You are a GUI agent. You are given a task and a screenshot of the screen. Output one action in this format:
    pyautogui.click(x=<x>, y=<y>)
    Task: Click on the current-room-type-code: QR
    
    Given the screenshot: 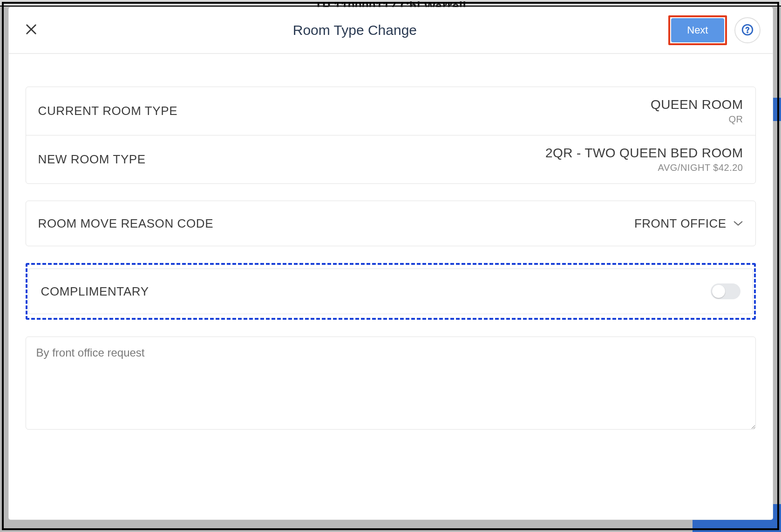 What is the action you would take?
    pyautogui.click(x=697, y=119)
    